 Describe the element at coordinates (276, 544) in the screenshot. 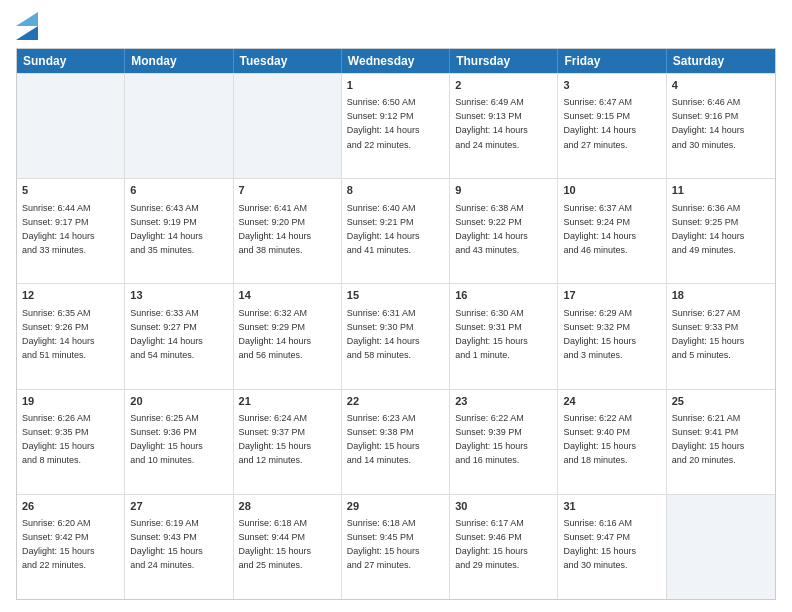

I see `cell-info-text: Sunrise: 6:18 AM Sunset: 9:44 PM Dayligh…` at that location.